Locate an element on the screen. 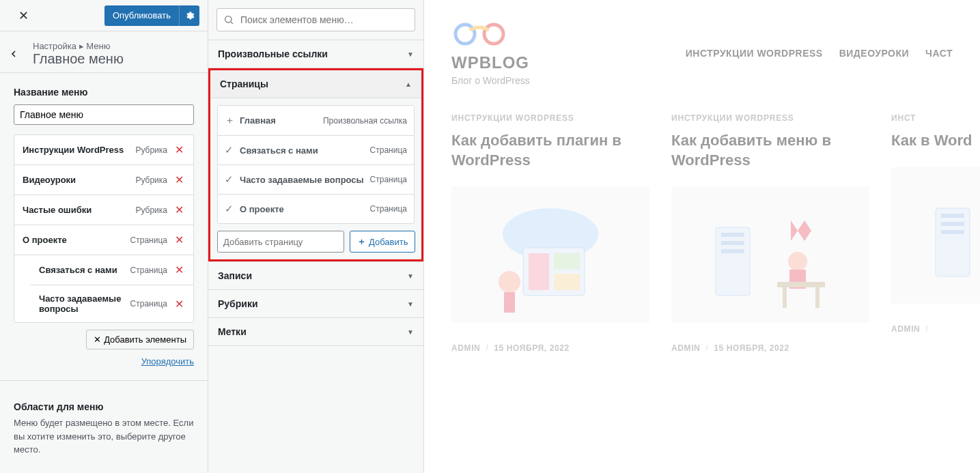 Image resolution: width=980 pixels, height=473 pixels. post-title: Как добавить плагин в WordPress is located at coordinates (550, 150).